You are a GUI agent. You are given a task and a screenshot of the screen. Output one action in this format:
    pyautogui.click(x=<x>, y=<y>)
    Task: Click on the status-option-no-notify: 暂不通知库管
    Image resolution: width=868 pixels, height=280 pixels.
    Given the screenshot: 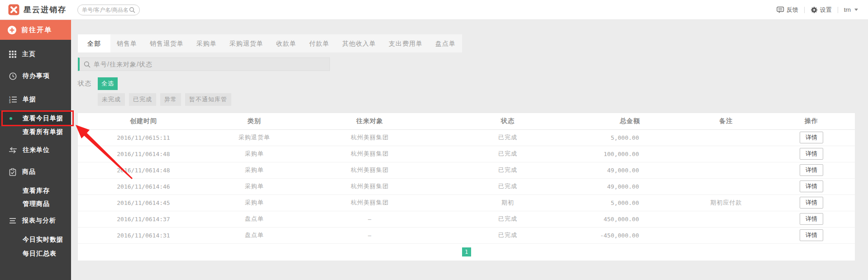 What is the action you would take?
    pyautogui.click(x=208, y=100)
    